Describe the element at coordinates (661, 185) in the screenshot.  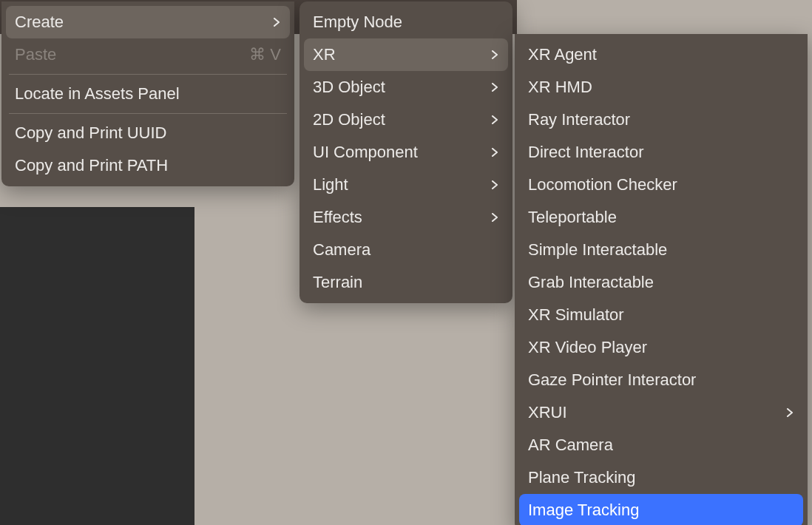
I see `menu-item-label: Locomotion Checker` at that location.